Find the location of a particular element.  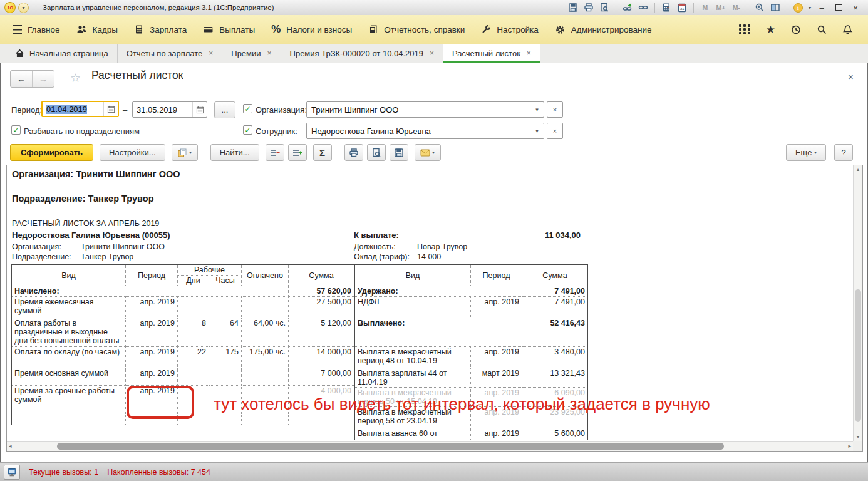

memory-add-icon: M+ is located at coordinates (721, 8).